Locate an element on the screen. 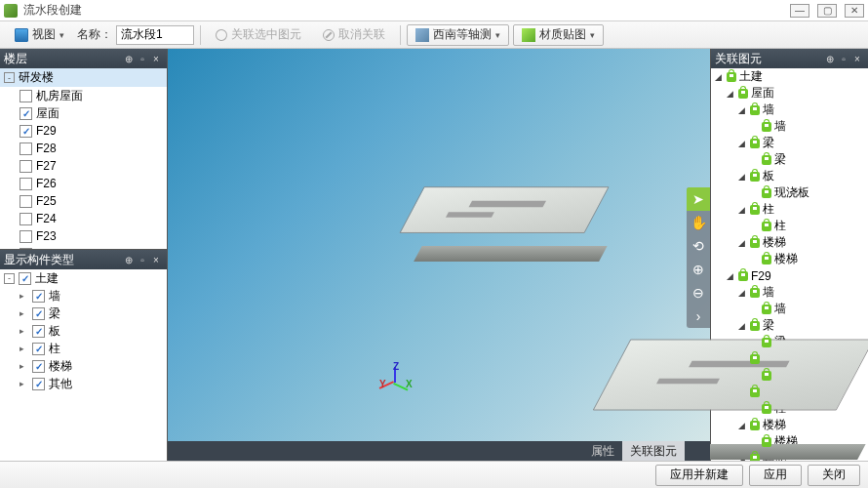  linked-tree-item: ◢楼梯 is located at coordinates (790, 242).